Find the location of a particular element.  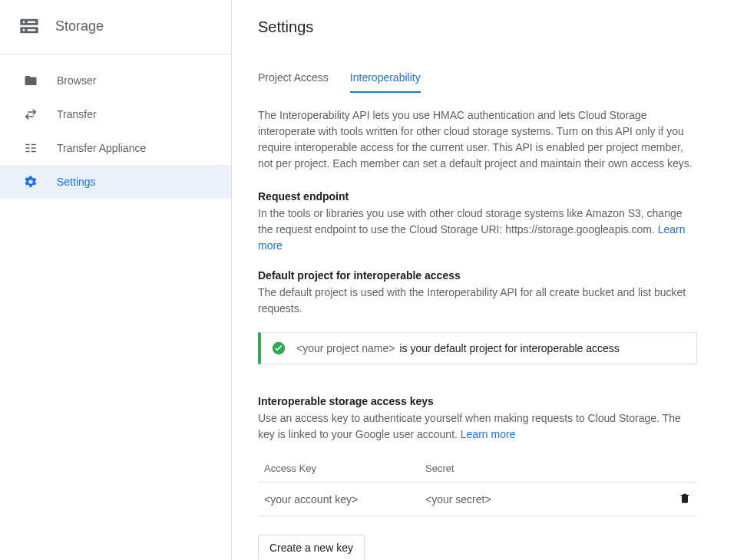

keys-table: Access Key Secret <your account key> <yo… is located at coordinates (478, 486).